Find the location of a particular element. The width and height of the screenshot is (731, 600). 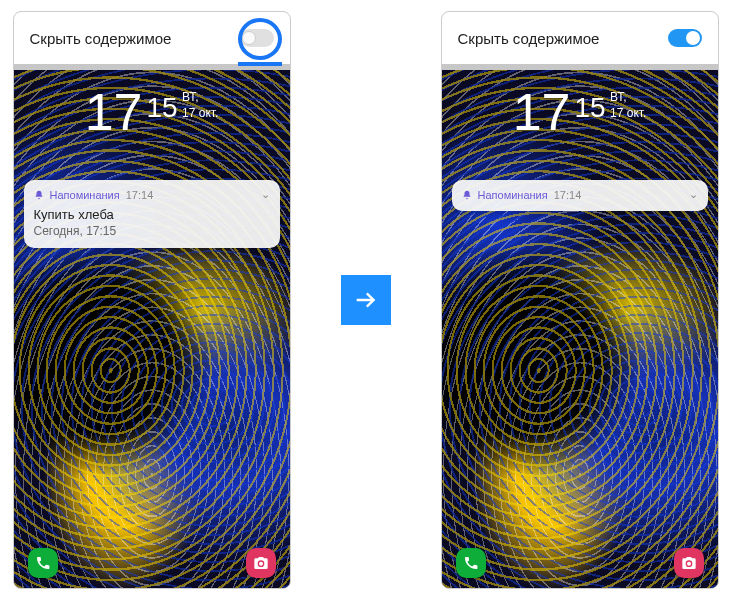

arrow-right-icon is located at coordinates (366, 300).